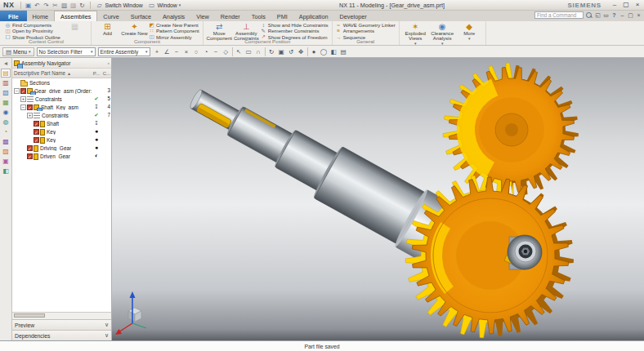 Image resolution: width=644 pixels, height=351 pixels. What do you see at coordinates (41, 16) in the screenshot?
I see `tab-home: Home` at bounding box center [41, 16].